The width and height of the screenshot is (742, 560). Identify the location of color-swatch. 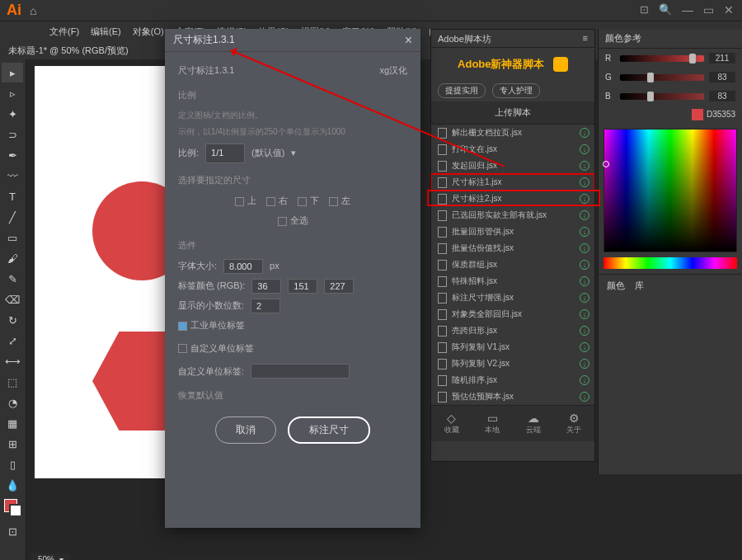
(13, 508).